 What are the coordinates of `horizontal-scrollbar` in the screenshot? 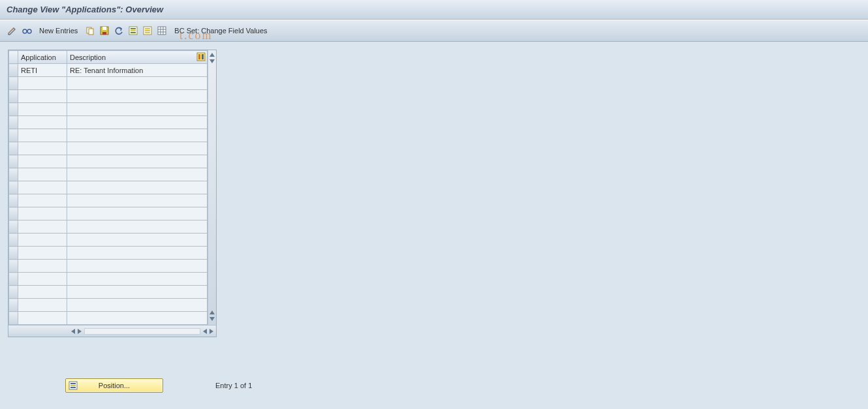 It's located at (112, 331).